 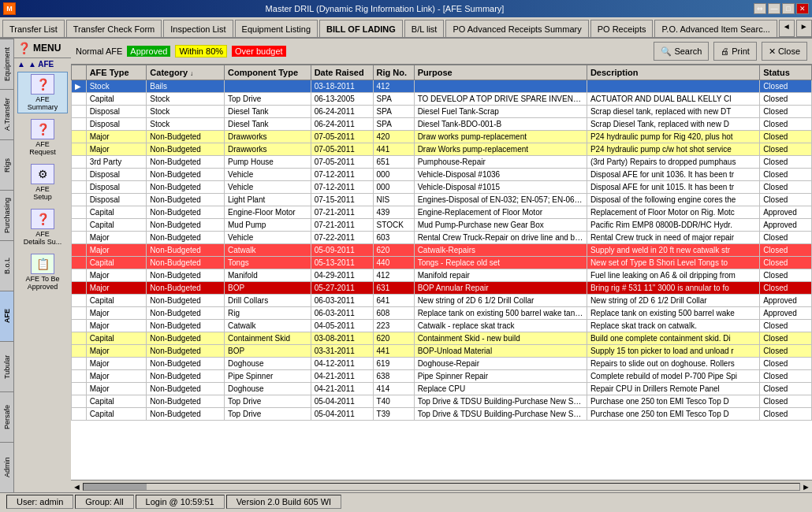 What do you see at coordinates (6, 417) in the screenshot?
I see `vert-tab-persafe: Persafe` at bounding box center [6, 417].